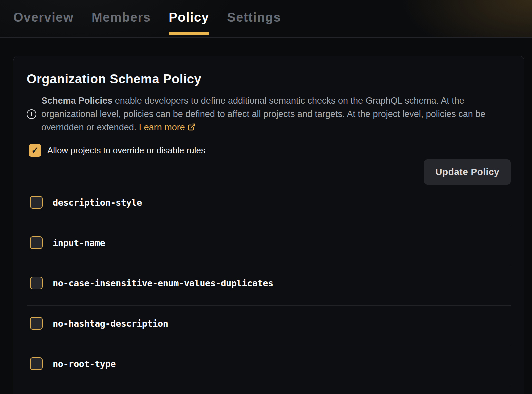 The image size is (532, 394). What do you see at coordinates (189, 18) in the screenshot?
I see `tab-policy: Policy` at bounding box center [189, 18].